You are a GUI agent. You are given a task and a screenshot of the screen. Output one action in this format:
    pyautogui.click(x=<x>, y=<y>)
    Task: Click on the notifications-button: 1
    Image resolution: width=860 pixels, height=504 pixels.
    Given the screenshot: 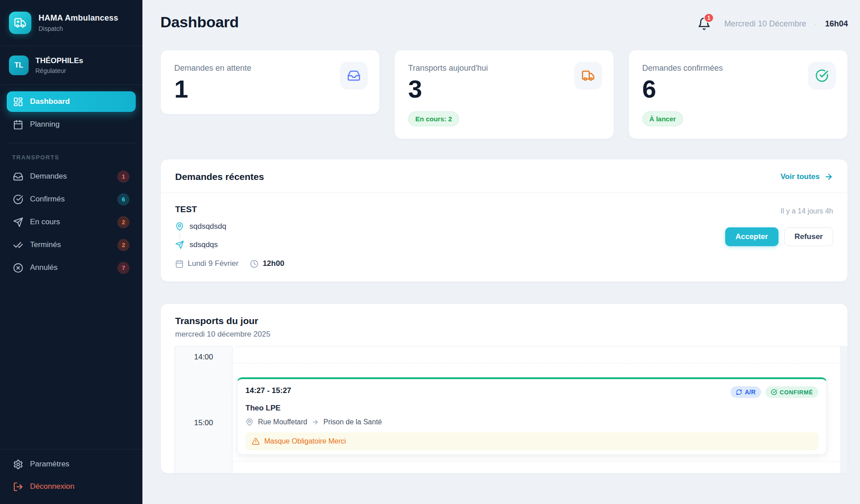 What is the action you would take?
    pyautogui.click(x=704, y=24)
    